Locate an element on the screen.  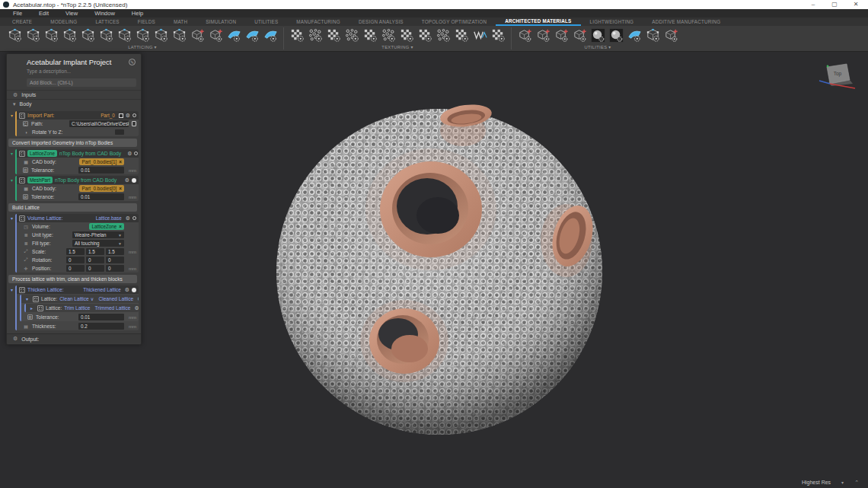
path-field: C:\Users\ali\OneDrive\Deskt is located at coordinates (99, 123).